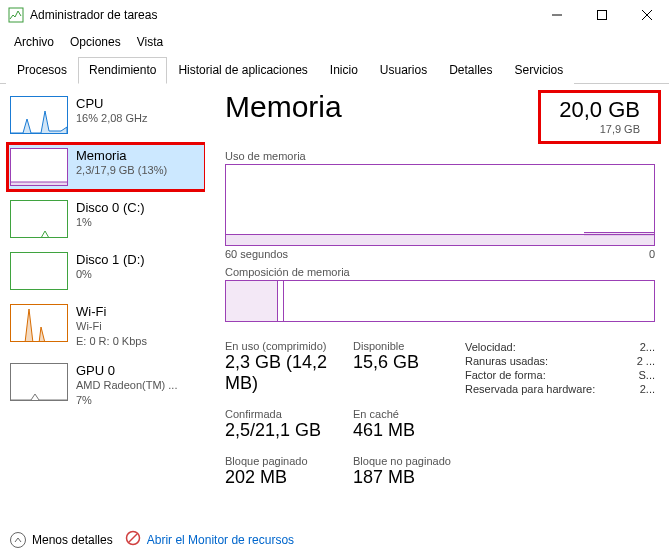  What do you see at coordinates (242, 70) in the screenshot?
I see `tab-app-history: Historial de aplicaciones` at bounding box center [242, 70].